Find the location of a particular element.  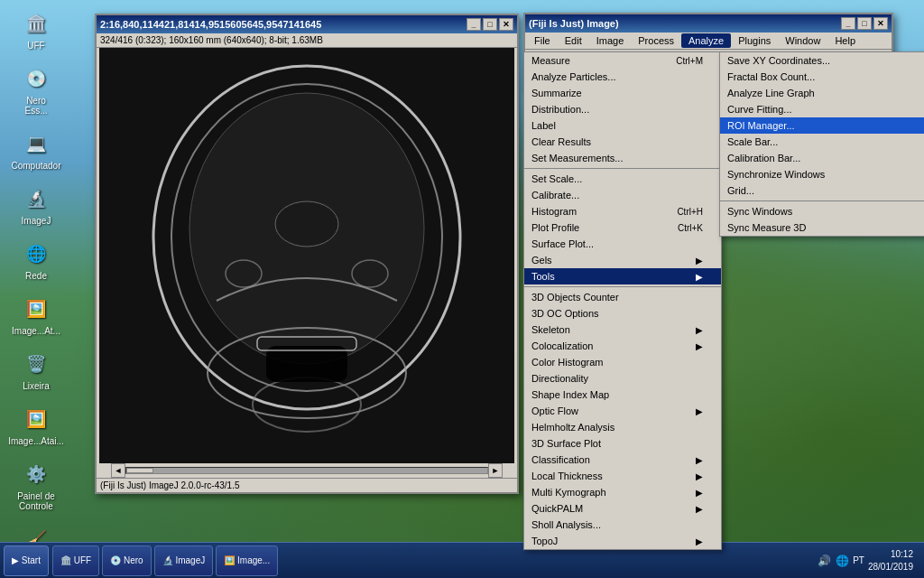

submenu-grid: Grid... is located at coordinates (822, 191).